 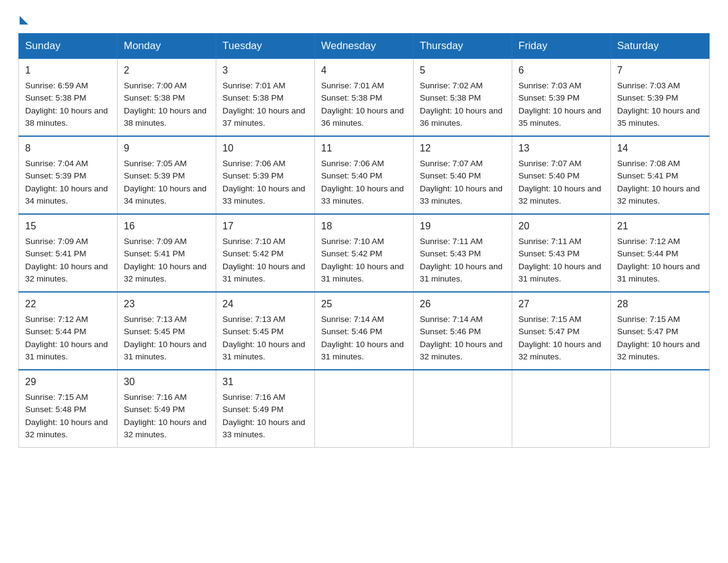 I want to click on calendar-cell: 22Sunrise: 7:12 AMSunset: 5:44 PMDayligh…, so click(x=69, y=331).